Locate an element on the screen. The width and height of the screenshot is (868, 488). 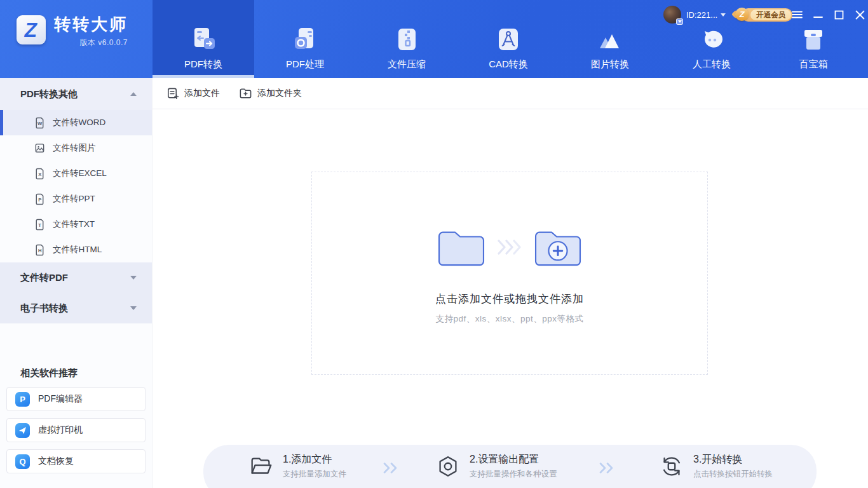
tab-label: 人工转换 is located at coordinates (712, 65).